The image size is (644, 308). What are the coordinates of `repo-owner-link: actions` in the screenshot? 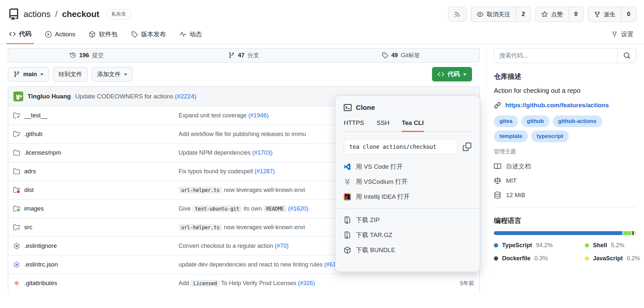 It's located at (37, 14).